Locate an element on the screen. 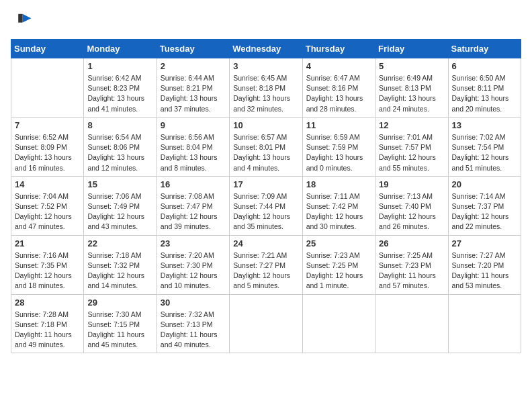 The height and width of the screenshot is (411, 532). calendar-cell: 4Sunrise: 6:47 AM Sunset: 8:16 PM Daylig… is located at coordinates (339, 88).